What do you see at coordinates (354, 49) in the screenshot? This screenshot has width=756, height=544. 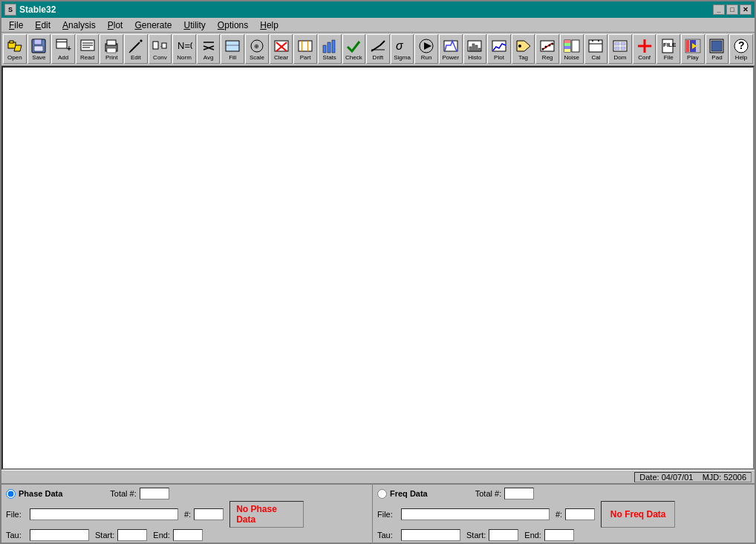 I see `toolbar-check-button: Check` at bounding box center [354, 49].